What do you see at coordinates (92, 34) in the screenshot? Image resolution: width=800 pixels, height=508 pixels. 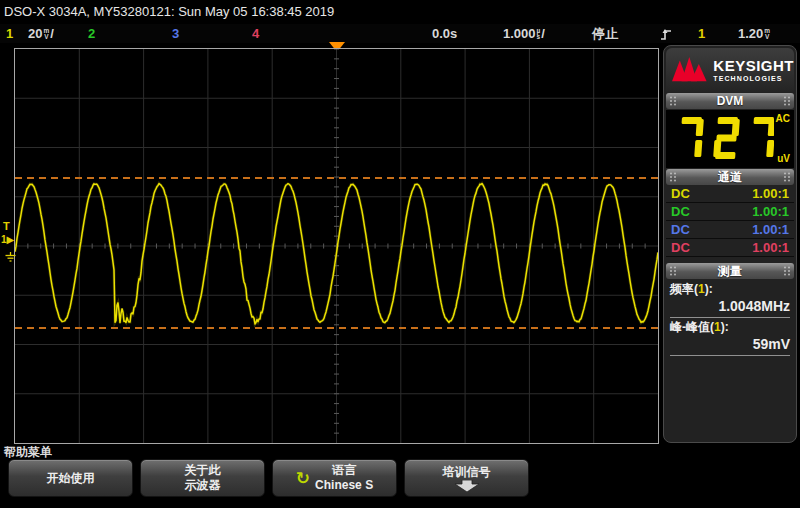 I see `channel-2-indicator: 2` at bounding box center [92, 34].